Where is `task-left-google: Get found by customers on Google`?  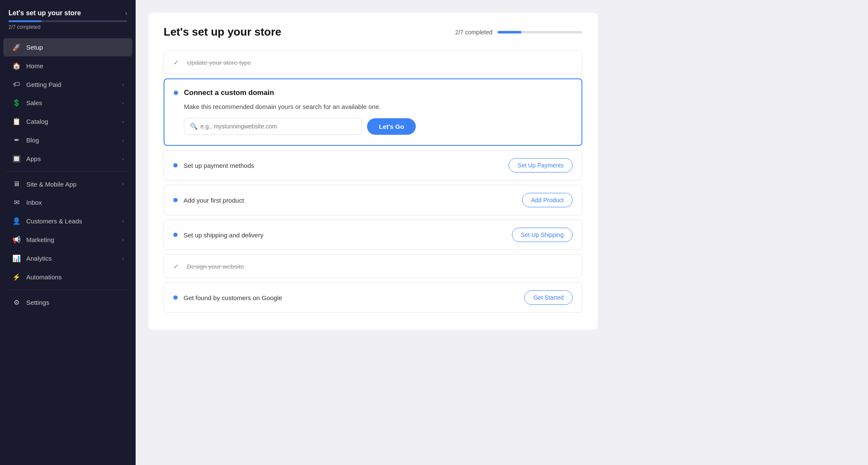
task-left-google: Get found by customers on Google is located at coordinates (228, 298).